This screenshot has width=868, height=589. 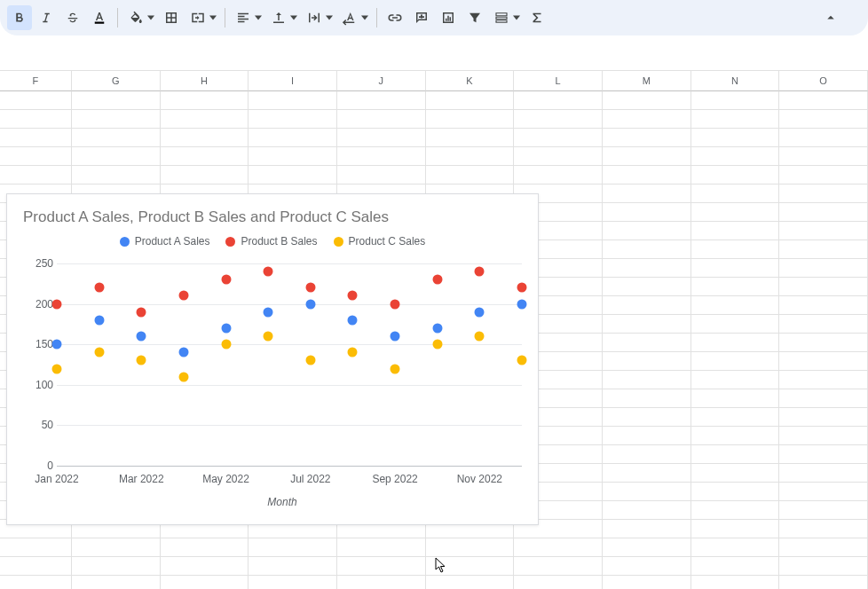 I want to click on insert-chart-button, so click(x=448, y=18).